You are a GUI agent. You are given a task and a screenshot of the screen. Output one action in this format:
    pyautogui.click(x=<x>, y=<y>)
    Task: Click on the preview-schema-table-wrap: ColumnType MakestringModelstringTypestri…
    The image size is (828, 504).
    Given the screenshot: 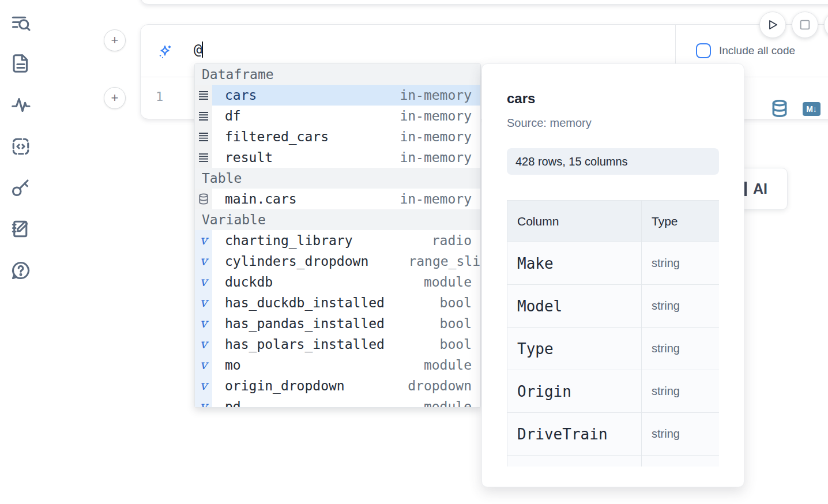 What is the action you would take?
    pyautogui.click(x=613, y=333)
    